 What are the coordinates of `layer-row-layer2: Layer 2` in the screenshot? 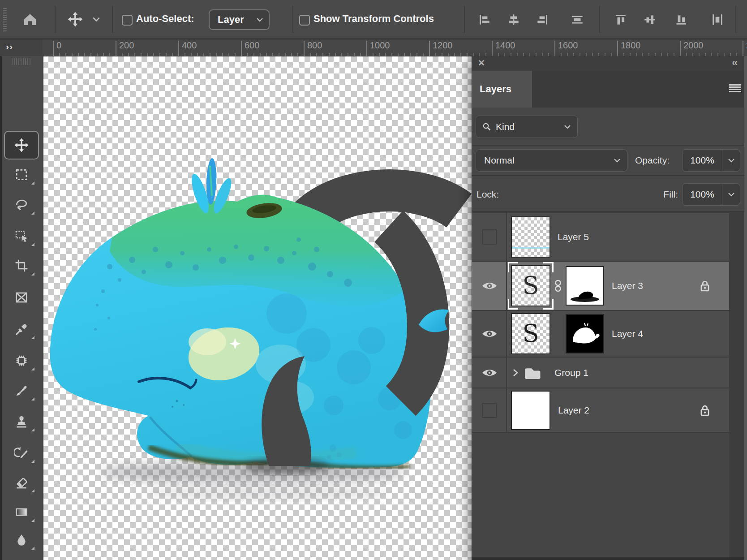 It's located at (601, 410).